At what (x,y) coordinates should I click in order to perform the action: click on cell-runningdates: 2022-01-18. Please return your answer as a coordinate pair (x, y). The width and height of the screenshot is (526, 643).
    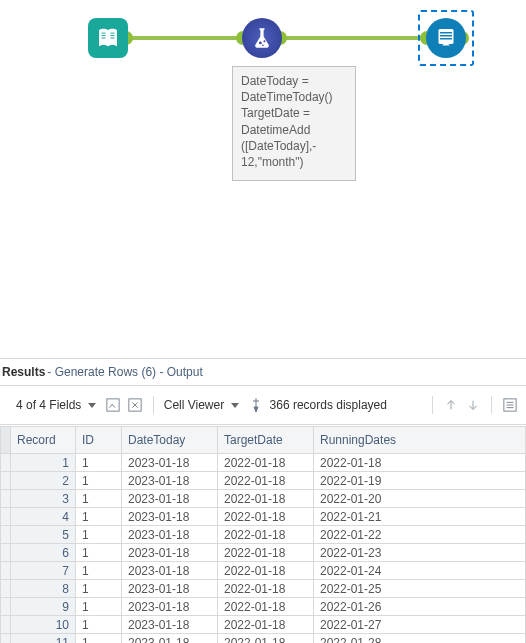
    Looking at the image, I should click on (420, 463).